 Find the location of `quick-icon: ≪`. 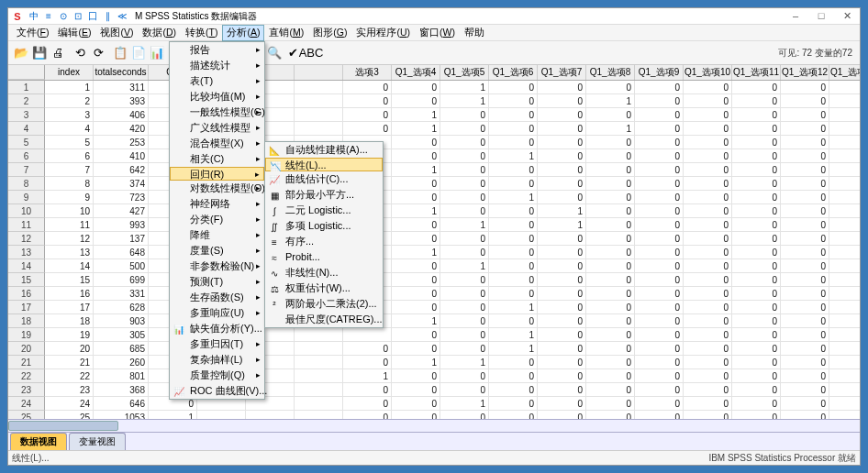

quick-icon: ≪ is located at coordinates (122, 16).